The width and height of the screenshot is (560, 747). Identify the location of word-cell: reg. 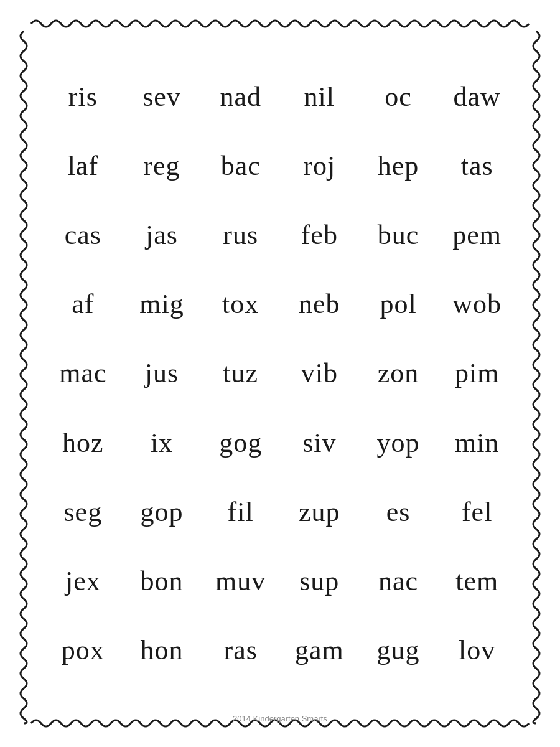
(162, 166).